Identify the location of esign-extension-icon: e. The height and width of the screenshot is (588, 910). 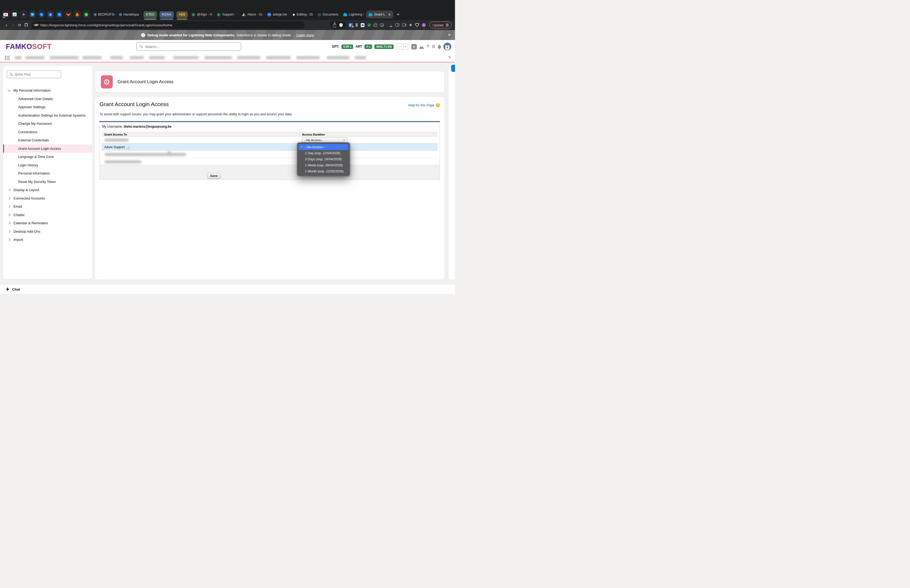
(369, 25).